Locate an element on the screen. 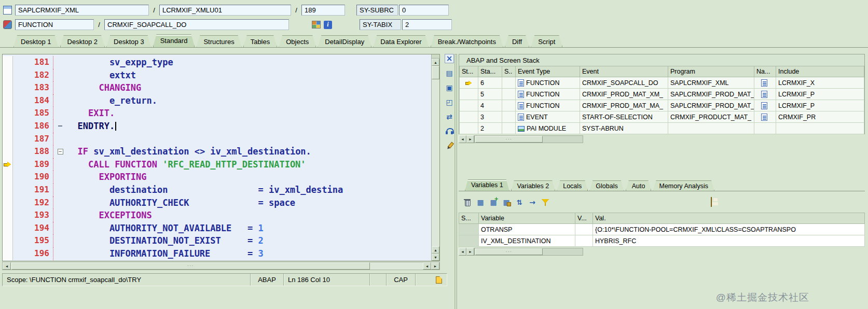 This screenshot has width=868, height=309. program-field: SAPLCRMXIF_XML is located at coordinates (82, 10).